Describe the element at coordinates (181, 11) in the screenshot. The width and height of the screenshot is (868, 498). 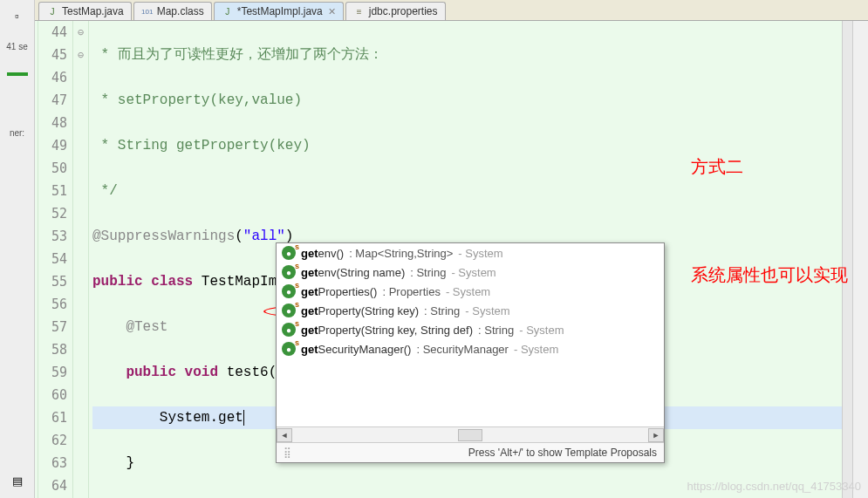
I see `tab-label: Map.class` at that location.